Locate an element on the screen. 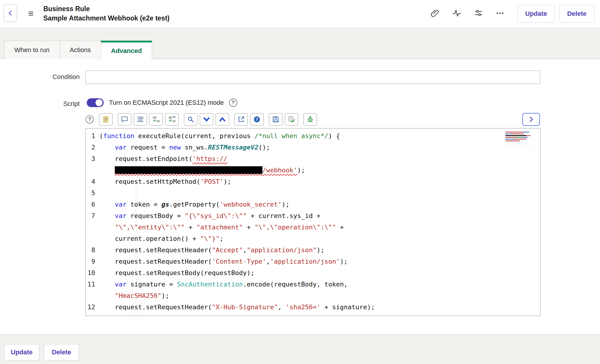  find-next-button is located at coordinates (207, 119).